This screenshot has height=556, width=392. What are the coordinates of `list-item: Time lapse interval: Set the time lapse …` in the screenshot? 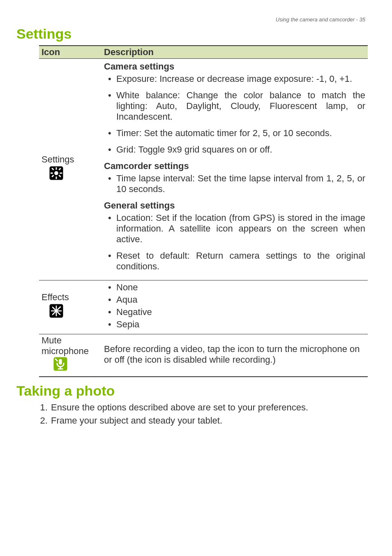 It's located at (236, 184).